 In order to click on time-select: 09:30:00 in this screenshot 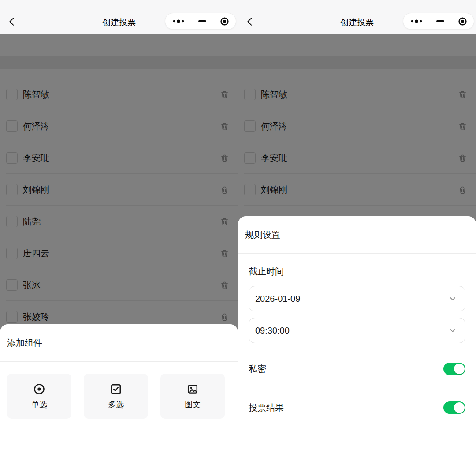, I will do `click(357, 330)`.